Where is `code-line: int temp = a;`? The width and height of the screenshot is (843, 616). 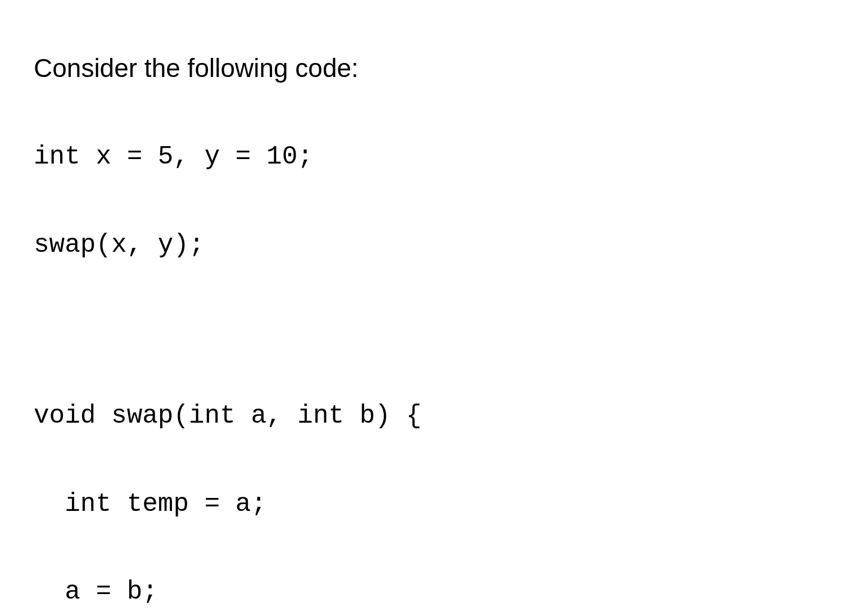
code-line: int temp = a; is located at coordinates (422, 504).